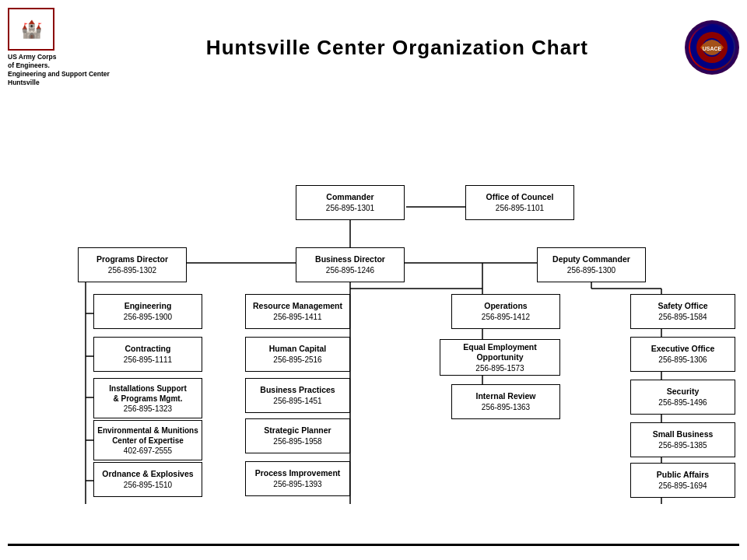 The width and height of the screenshot is (747, 560). I want to click on human-capital-box: Human Capital 256-895-2516, so click(297, 355).